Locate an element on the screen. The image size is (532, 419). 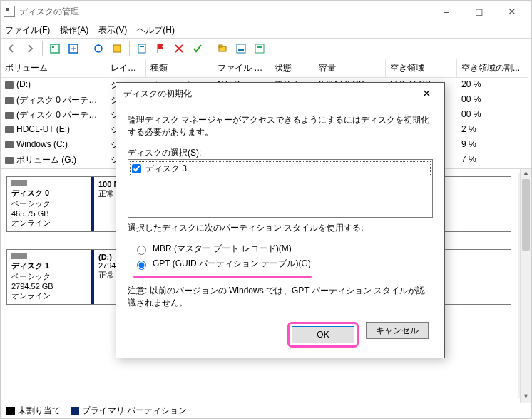
properties-icon is located at coordinates (142, 49).